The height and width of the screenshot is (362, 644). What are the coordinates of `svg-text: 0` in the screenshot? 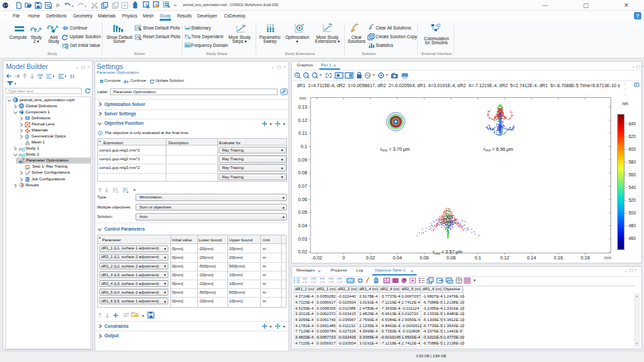 It's located at (343, 257).